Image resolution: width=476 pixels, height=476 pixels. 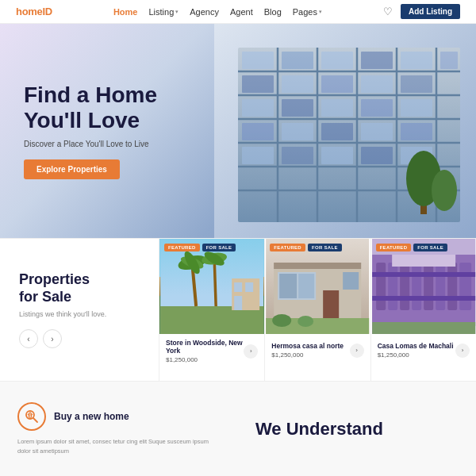 I want to click on sale-badge-3: FOR SALE, so click(x=430, y=248).